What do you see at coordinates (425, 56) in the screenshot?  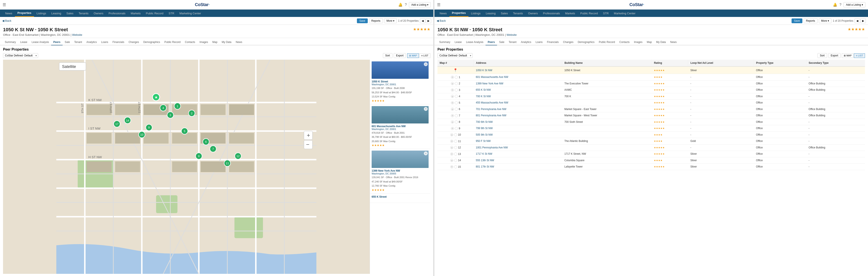 I see `list-view-button-left: ≡ LIST` at bounding box center [425, 56].